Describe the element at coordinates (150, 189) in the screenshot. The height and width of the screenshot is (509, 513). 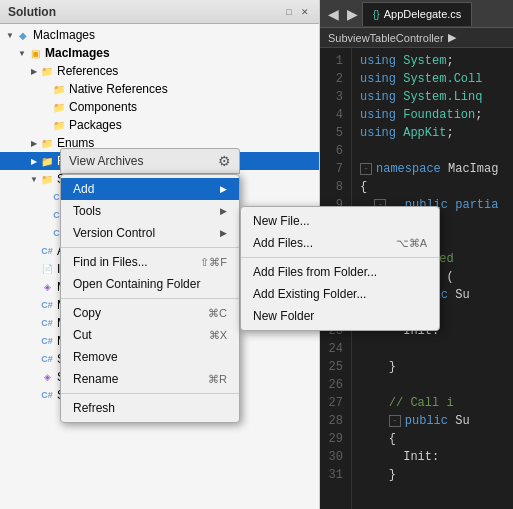
I see `menu-item-add: Add ▶` at that location.